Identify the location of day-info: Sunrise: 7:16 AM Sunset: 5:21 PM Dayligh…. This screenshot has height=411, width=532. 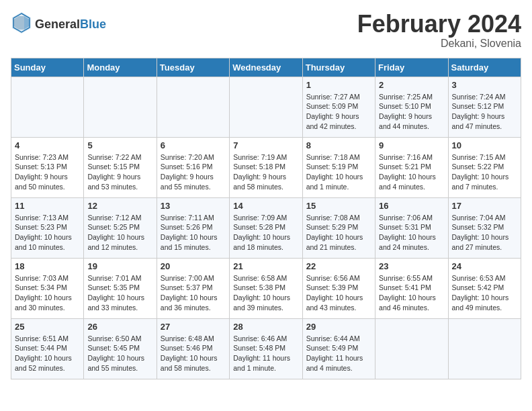
(411, 172).